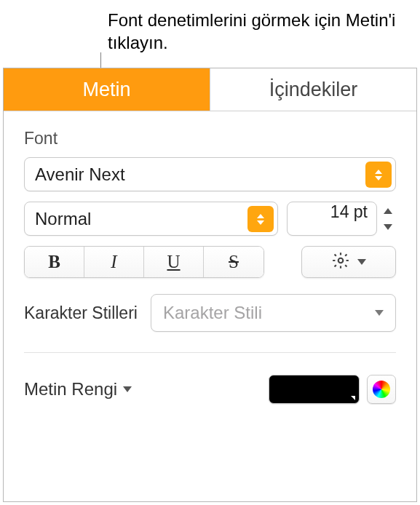 The width and height of the screenshot is (420, 505). Describe the element at coordinates (274, 313) in the screenshot. I see `character-style-dropdown: Karakter Stili` at that location.